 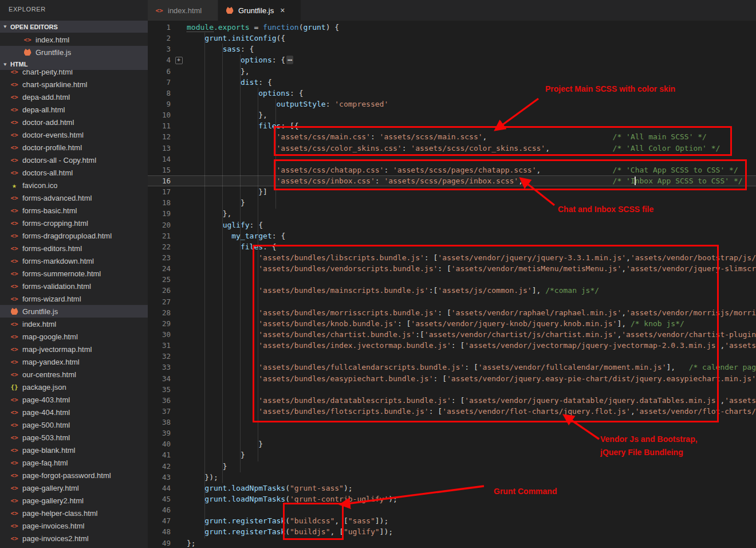 What do you see at coordinates (452, 510) in the screenshot?
I see `code-line: 46` at bounding box center [452, 510].